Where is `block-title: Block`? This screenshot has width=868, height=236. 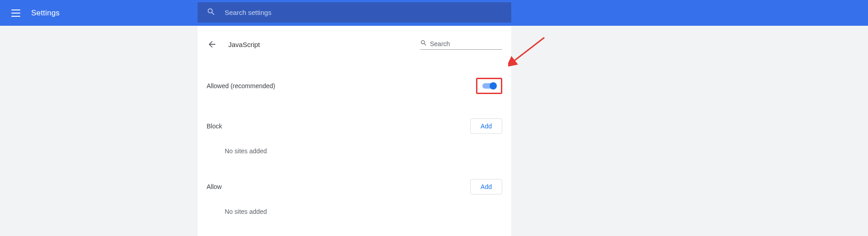
block-title: Block is located at coordinates (214, 126).